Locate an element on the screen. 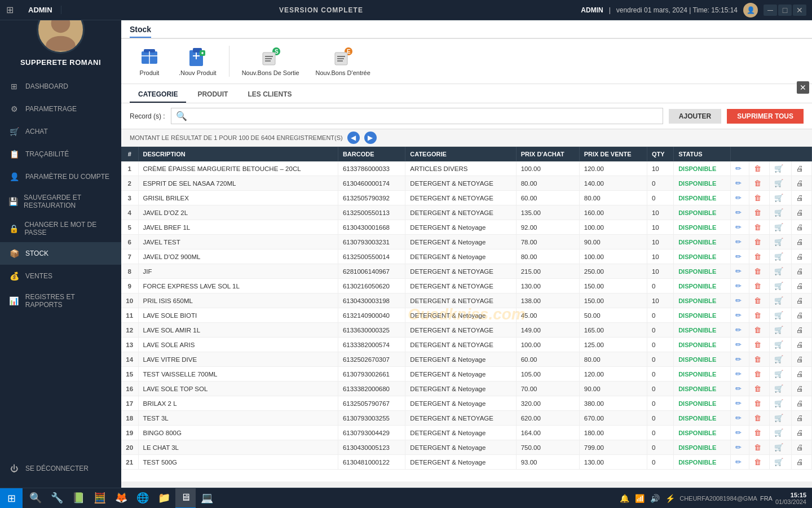 This screenshot has width=812, height=508. logout-button: ⏻ SE DÉCONNECTER is located at coordinates (61, 468).